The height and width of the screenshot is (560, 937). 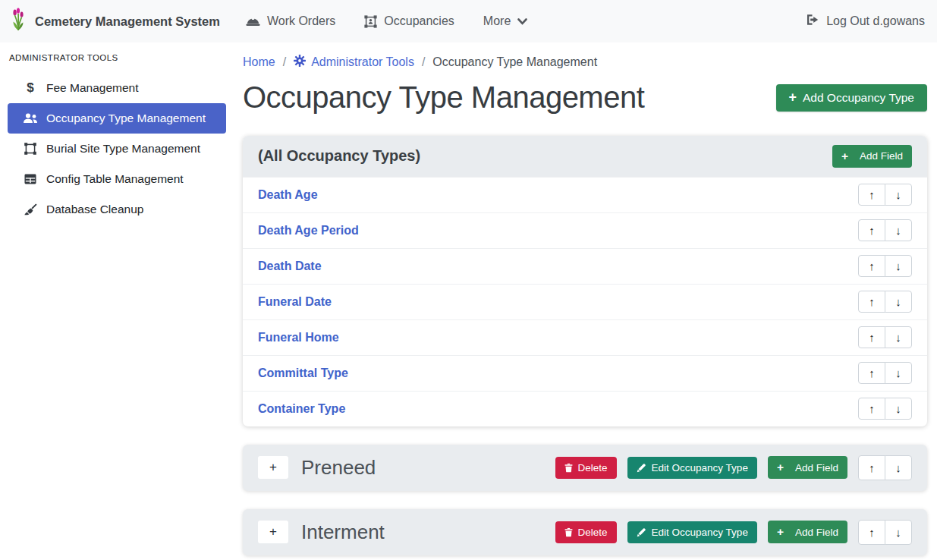 What do you see at coordinates (294, 302) in the screenshot?
I see `field-link-funeral-date: Funeral Date` at bounding box center [294, 302].